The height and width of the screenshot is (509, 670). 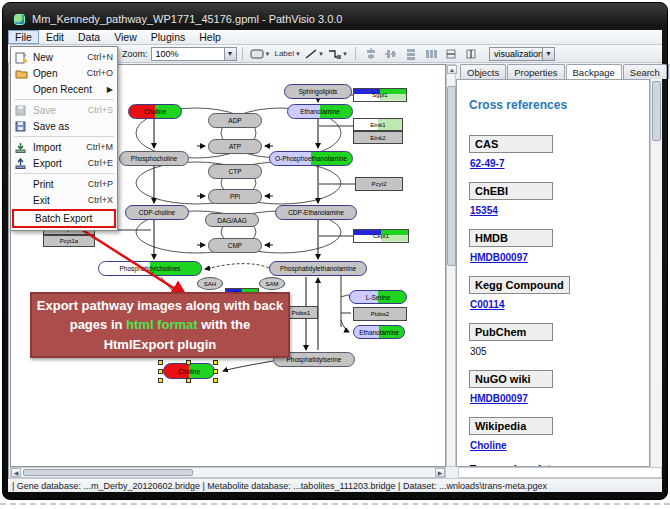 What do you see at coordinates (645, 72) in the screenshot?
I see `tab-search: Search` at bounding box center [645, 72].